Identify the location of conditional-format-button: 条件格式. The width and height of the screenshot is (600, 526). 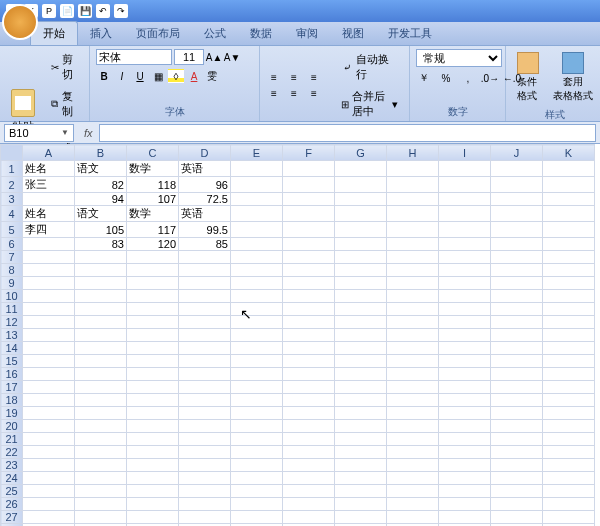
(528, 78).